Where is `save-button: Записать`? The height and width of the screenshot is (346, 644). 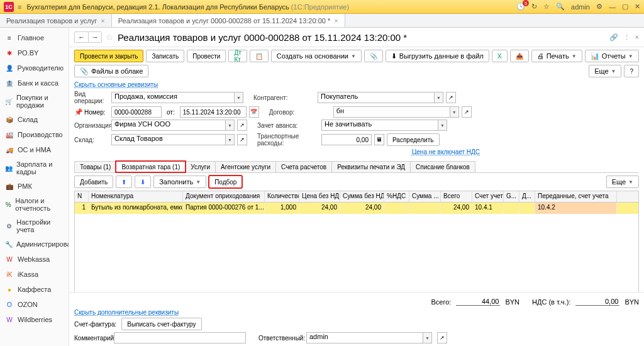
save-button: Записать is located at coordinates (165, 56).